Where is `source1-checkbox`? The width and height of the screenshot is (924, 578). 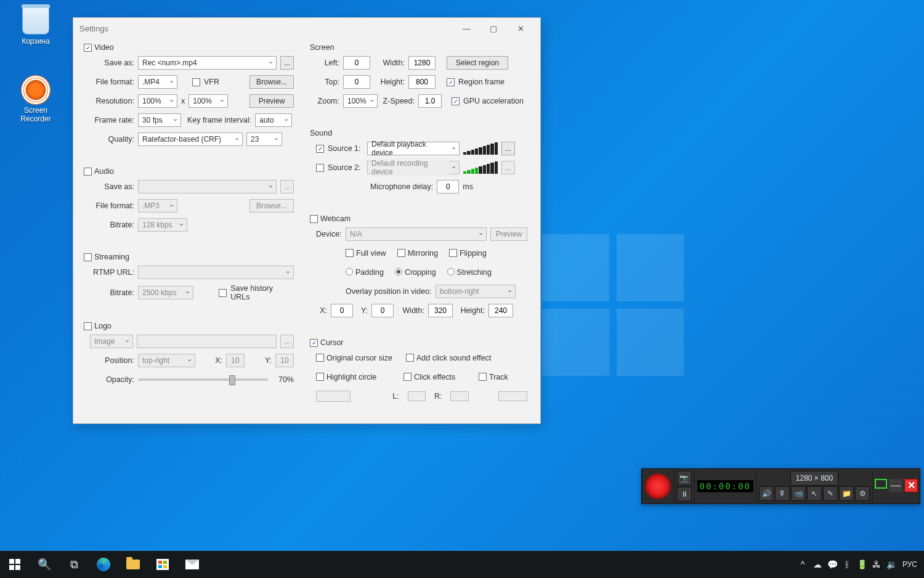 source1-checkbox is located at coordinates (320, 149).